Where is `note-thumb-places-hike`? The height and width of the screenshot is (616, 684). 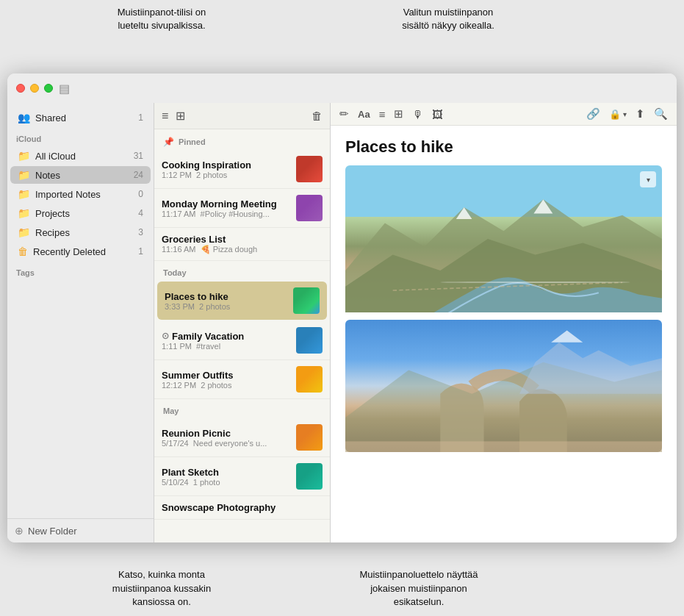
note-thumb-places-hike is located at coordinates (306, 301).